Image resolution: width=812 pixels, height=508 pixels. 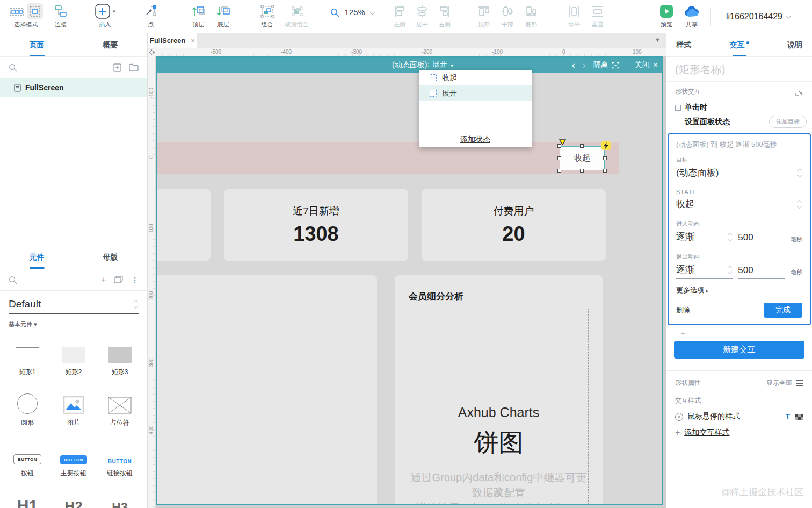 What do you see at coordinates (657, 41) in the screenshot?
I see `tab-list-caret-icon: ▼` at bounding box center [657, 41].